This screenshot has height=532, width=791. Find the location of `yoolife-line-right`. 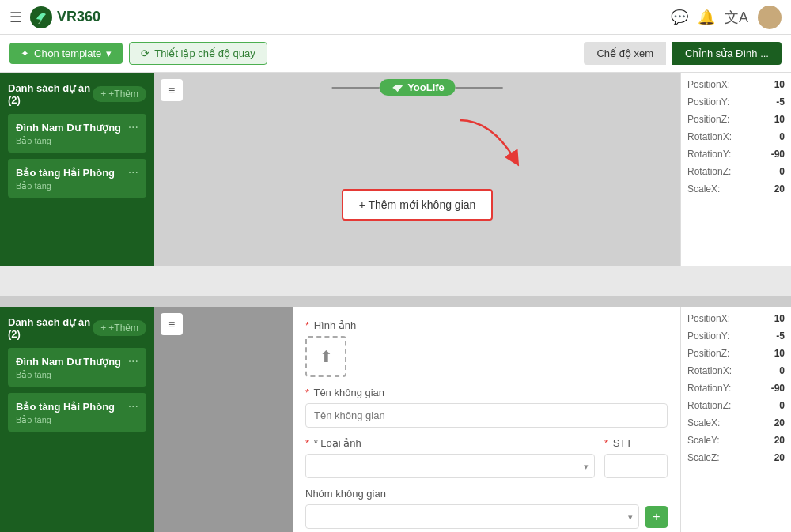

yoolife-line-right is located at coordinates (479, 88).